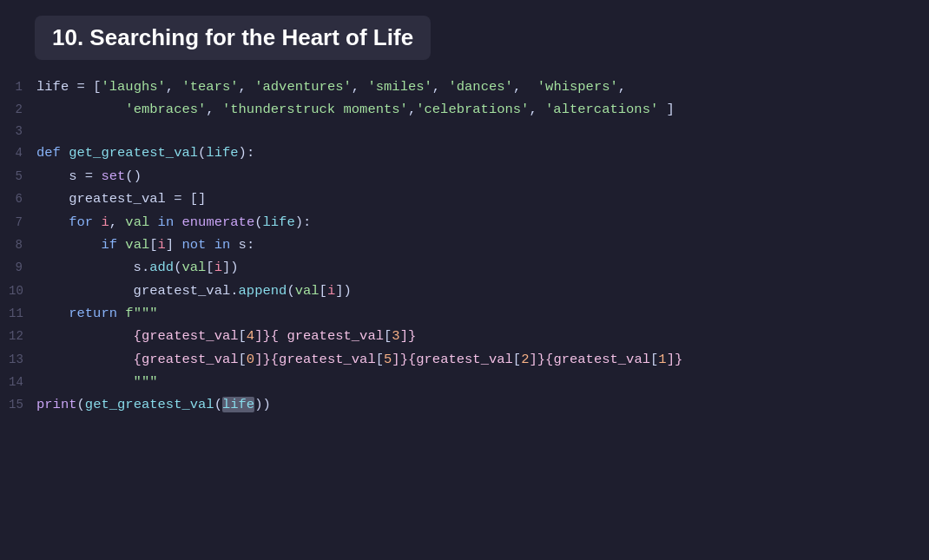 This screenshot has width=929, height=560. Describe the element at coordinates (233, 37) in the screenshot. I see `title-text: 10. Searching for the Heart of Life` at that location.